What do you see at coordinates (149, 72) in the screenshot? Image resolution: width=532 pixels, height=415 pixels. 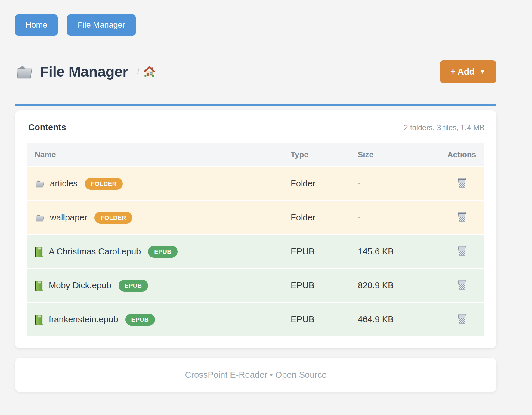 I see `home-icon` at bounding box center [149, 72].